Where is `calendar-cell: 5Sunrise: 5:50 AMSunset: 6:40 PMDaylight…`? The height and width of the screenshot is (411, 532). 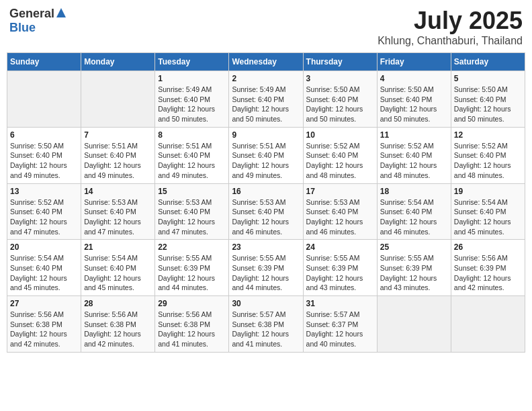
calendar-cell: 5Sunrise: 5:50 AMSunset: 6:40 PMDaylight… is located at coordinates (488, 99).